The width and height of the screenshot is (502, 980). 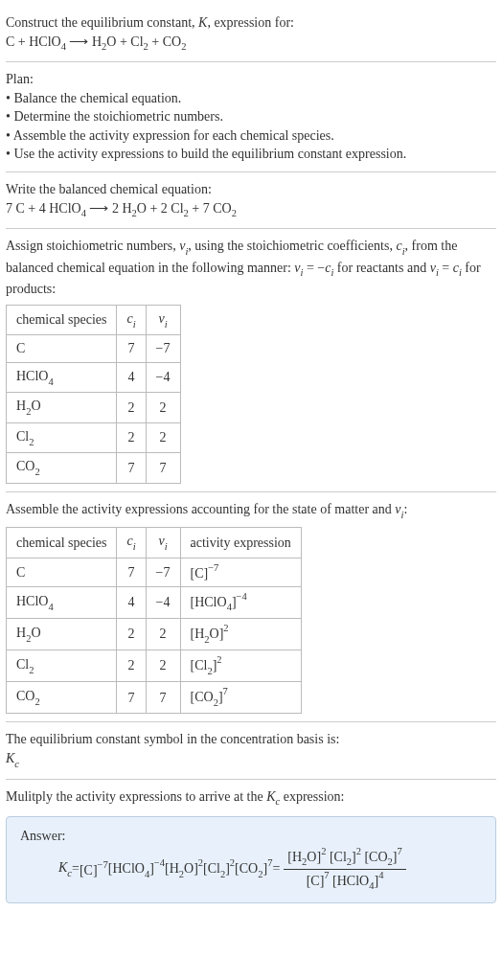 I want to click on term: [Cl2]2, so click(x=218, y=869).